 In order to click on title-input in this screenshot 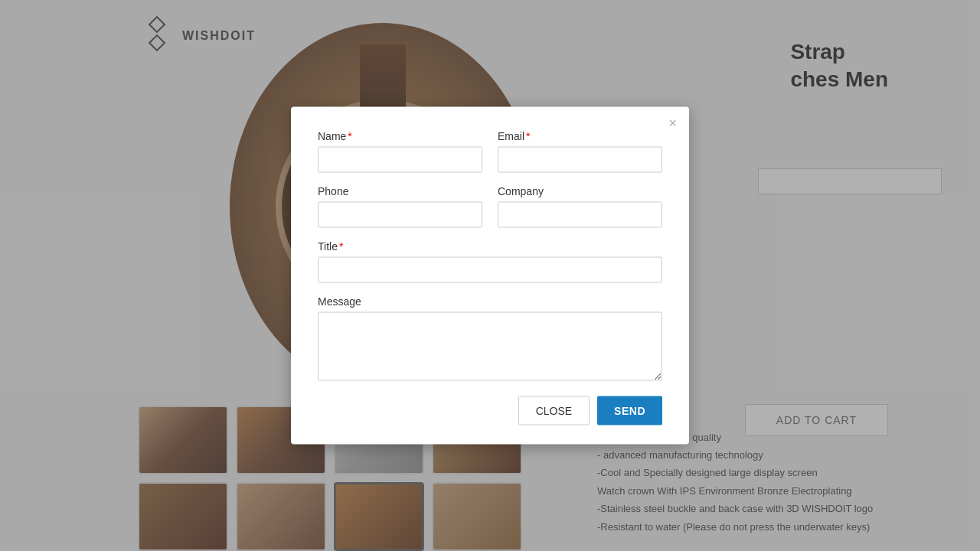, I will do `click(490, 270)`.